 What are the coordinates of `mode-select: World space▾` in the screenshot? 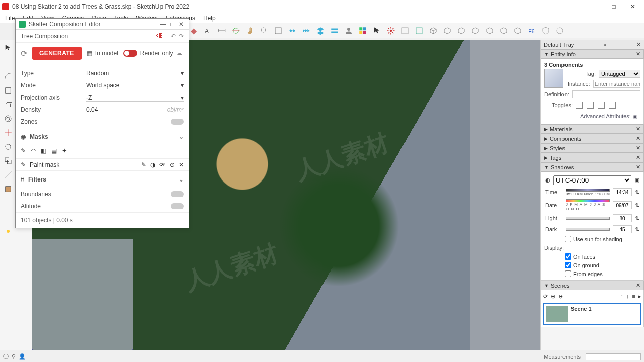 It's located at (135, 85).